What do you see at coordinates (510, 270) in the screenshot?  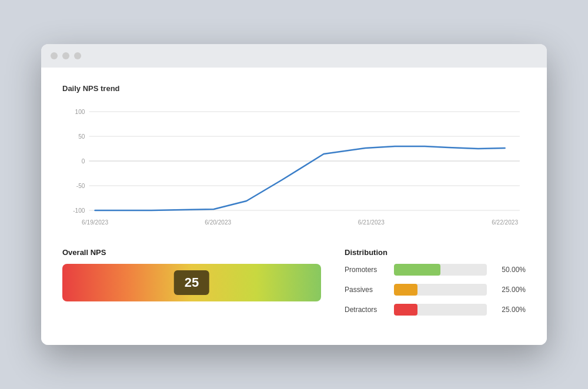 I see `dist-pct-promoters: 50.00%` at bounding box center [510, 270].